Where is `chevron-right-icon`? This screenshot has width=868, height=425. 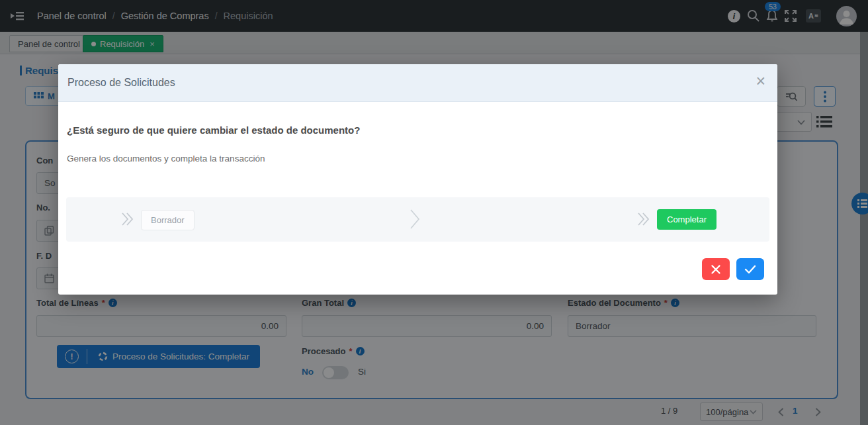 chevron-right-icon is located at coordinates (415, 219).